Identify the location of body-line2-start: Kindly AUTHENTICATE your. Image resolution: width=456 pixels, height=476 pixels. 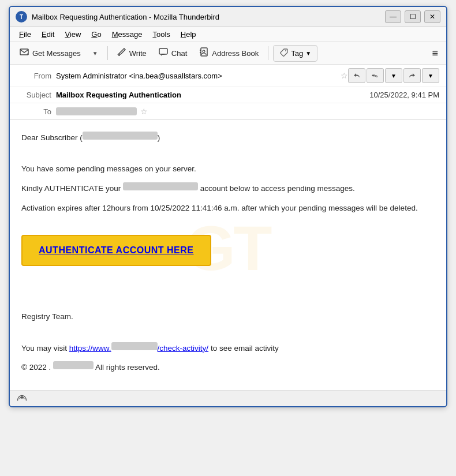
(71, 188).